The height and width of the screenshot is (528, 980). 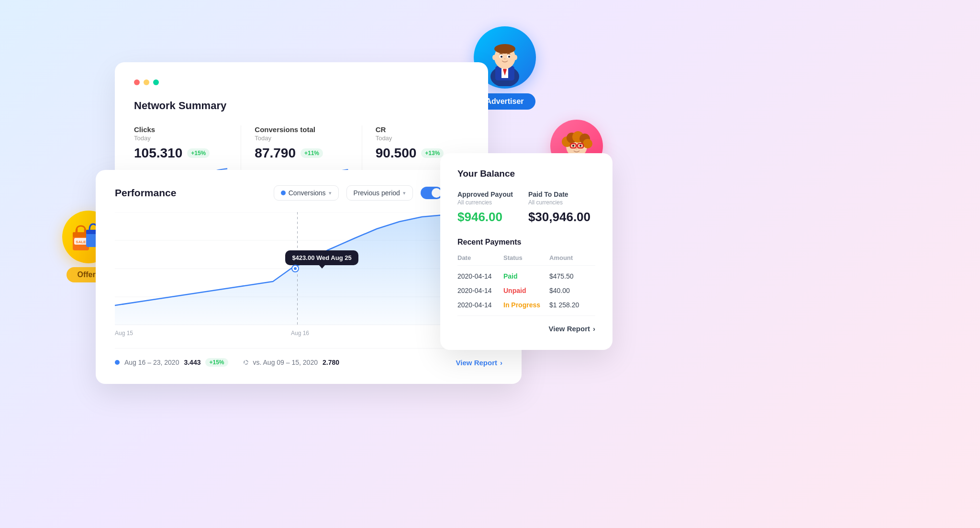 What do you see at coordinates (146, 82) in the screenshot?
I see `dot-minimize` at bounding box center [146, 82].